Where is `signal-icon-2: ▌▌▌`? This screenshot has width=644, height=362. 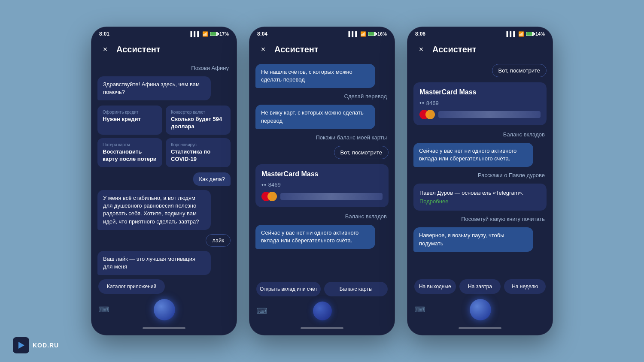
signal-icon-2: ▌▌▌ is located at coordinates (354, 34).